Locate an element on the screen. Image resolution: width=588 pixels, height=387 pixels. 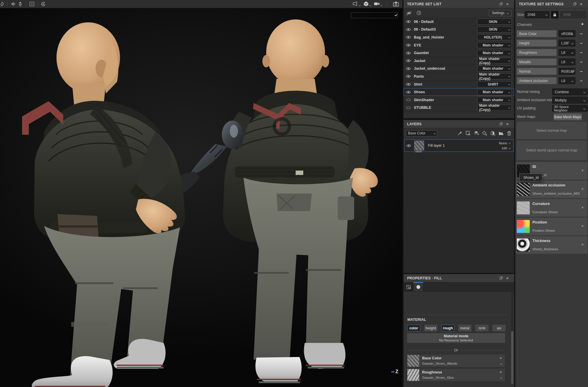
settings-button: Settings is located at coordinates (500, 13).